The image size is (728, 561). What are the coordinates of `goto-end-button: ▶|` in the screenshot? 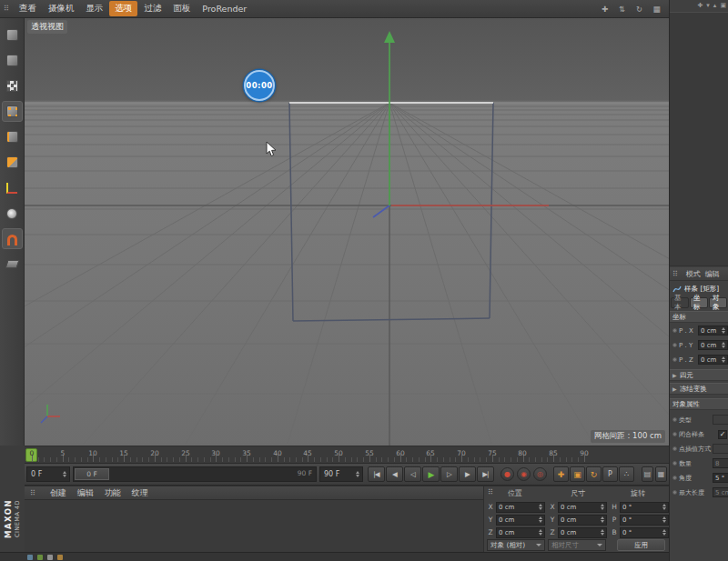 It's located at (486, 475).